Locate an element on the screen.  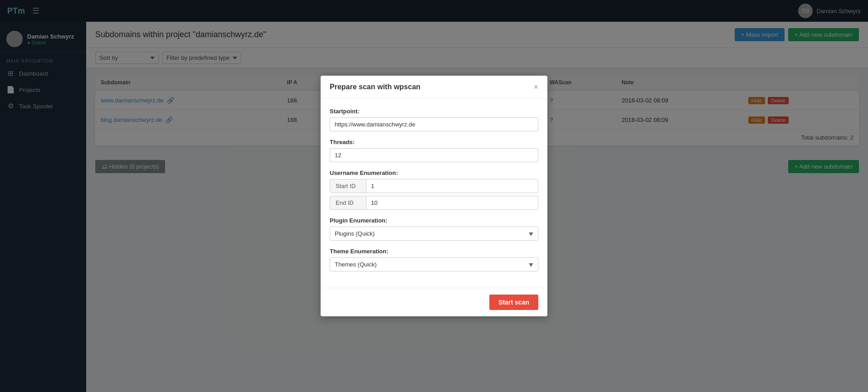
plugin-enum-label: Plugin Enumeration: is located at coordinates (434, 220).